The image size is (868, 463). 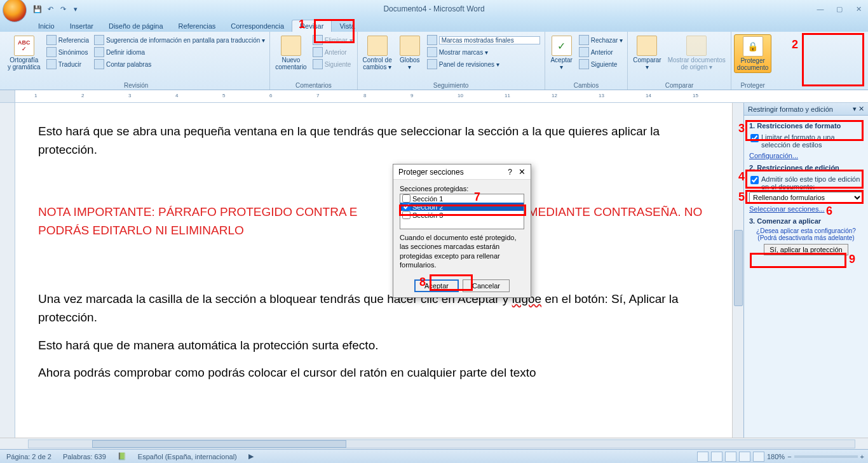 I want to click on zoom-in-button: +, so click(x=862, y=457).